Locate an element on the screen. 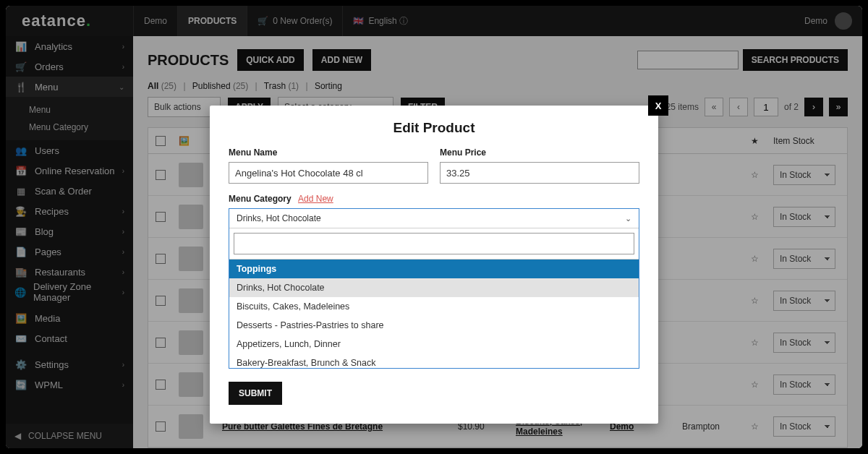  category-option: Drinks, Hot Chocolate is located at coordinates (434, 288).